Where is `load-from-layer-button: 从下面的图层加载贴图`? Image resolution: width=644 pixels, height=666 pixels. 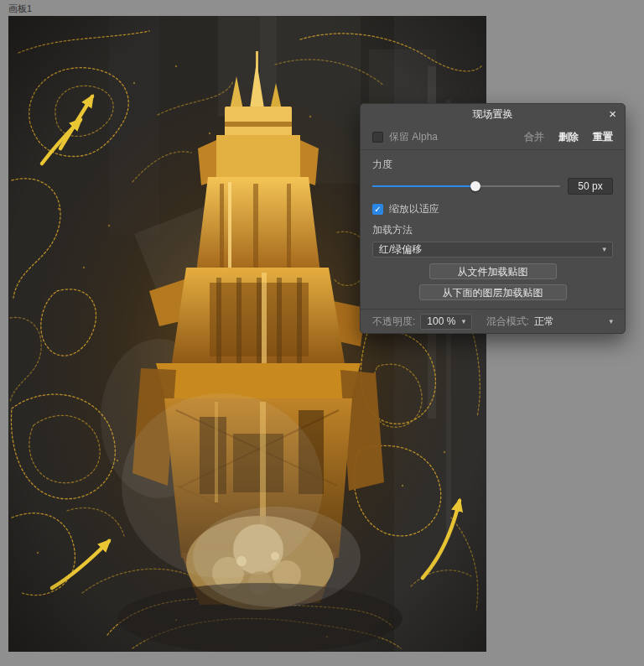 load-from-layer-button: 从下面的图层加载贴图 is located at coordinates (493, 292).